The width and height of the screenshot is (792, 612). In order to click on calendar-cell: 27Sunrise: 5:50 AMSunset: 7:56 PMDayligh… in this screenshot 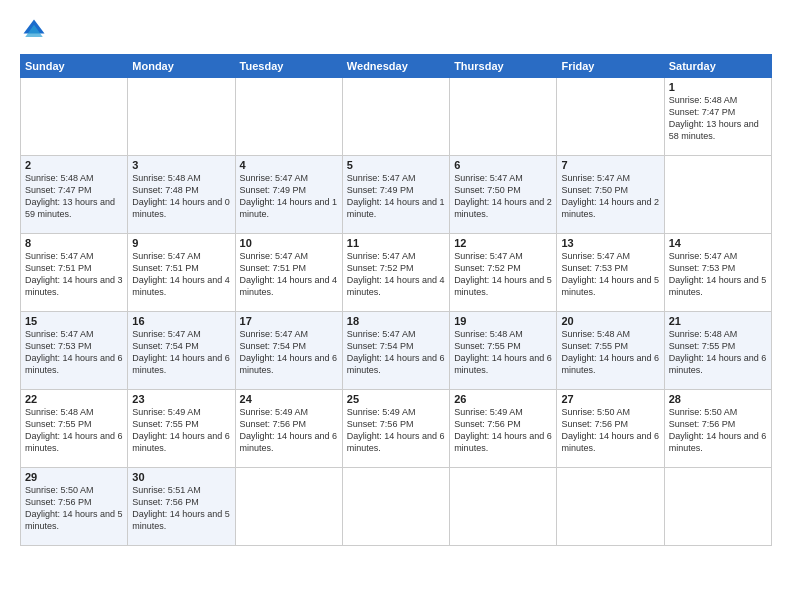, I will do `click(610, 429)`.